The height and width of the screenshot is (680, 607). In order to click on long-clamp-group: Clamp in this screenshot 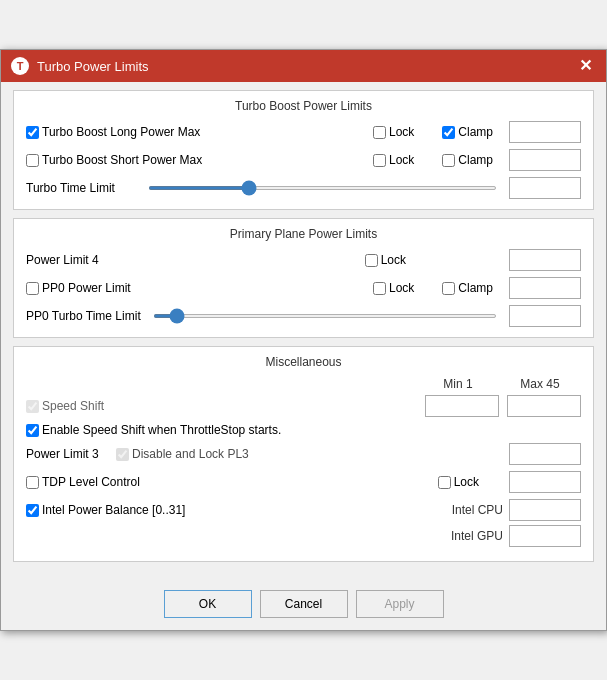, I will do `click(468, 132)`.